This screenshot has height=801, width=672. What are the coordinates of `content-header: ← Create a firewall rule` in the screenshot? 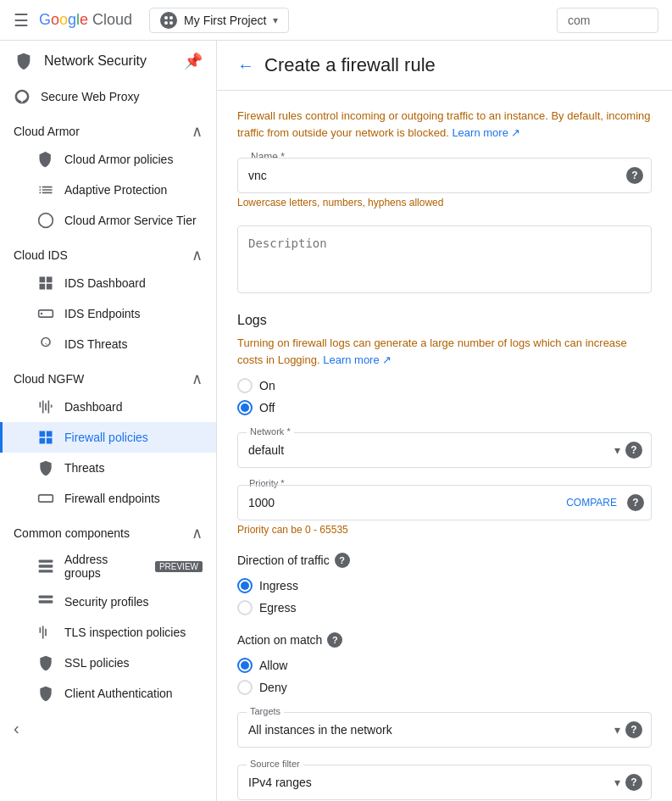 It's located at (444, 66).